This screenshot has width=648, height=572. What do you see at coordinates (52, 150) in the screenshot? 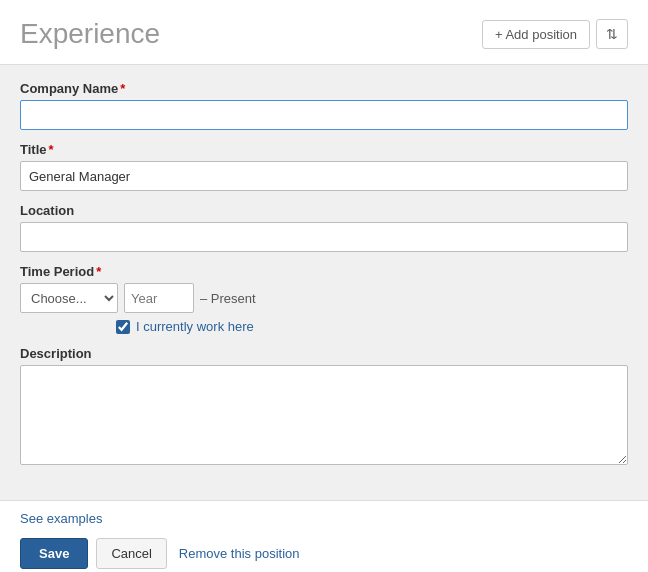
I see `title-required: *` at bounding box center [52, 150].